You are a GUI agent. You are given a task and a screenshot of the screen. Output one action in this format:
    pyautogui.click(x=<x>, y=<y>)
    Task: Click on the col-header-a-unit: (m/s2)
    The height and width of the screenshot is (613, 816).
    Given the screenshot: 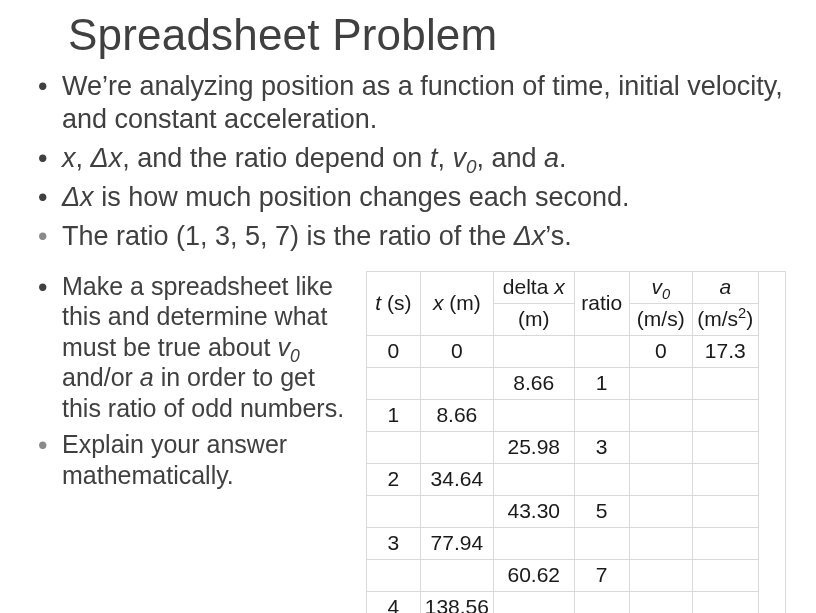 What is the action you would take?
    pyautogui.click(x=725, y=319)
    